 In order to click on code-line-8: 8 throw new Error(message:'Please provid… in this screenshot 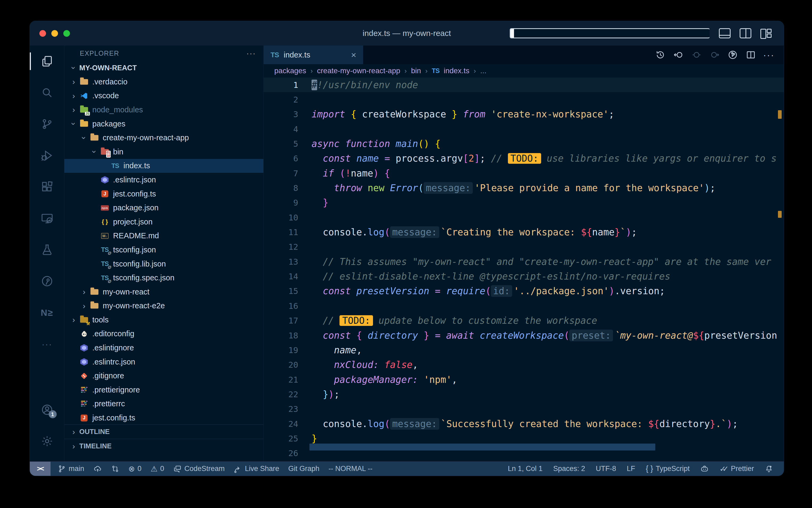, I will do `click(524, 188)`.